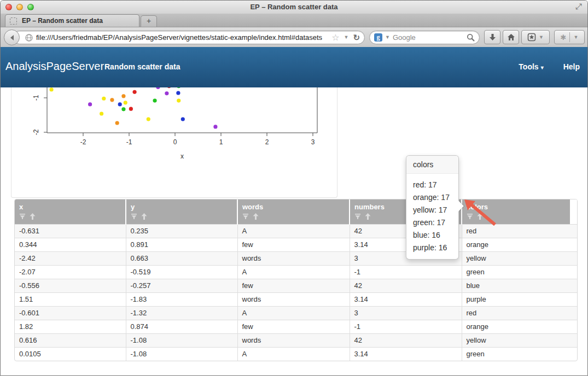  Describe the element at coordinates (519, 207) in the screenshot. I see `column-label: colors` at that location.